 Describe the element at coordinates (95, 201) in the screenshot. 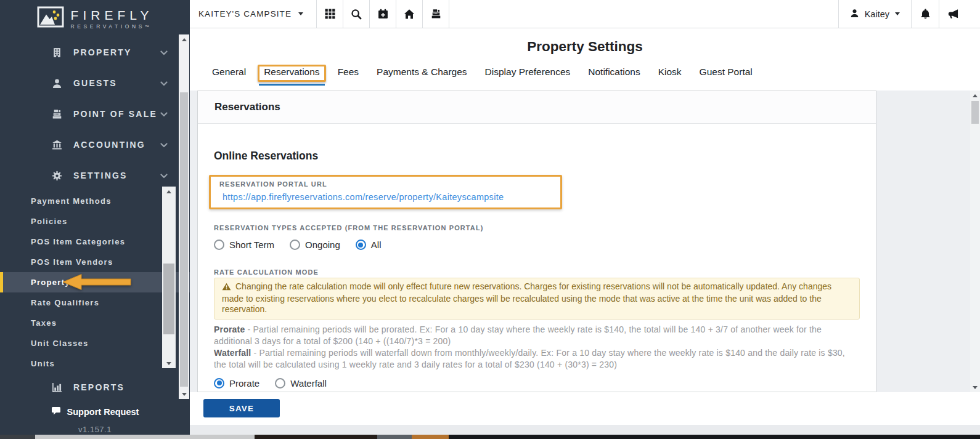

I see `sidebar-subitem-payment-methods: Payment Methods` at that location.